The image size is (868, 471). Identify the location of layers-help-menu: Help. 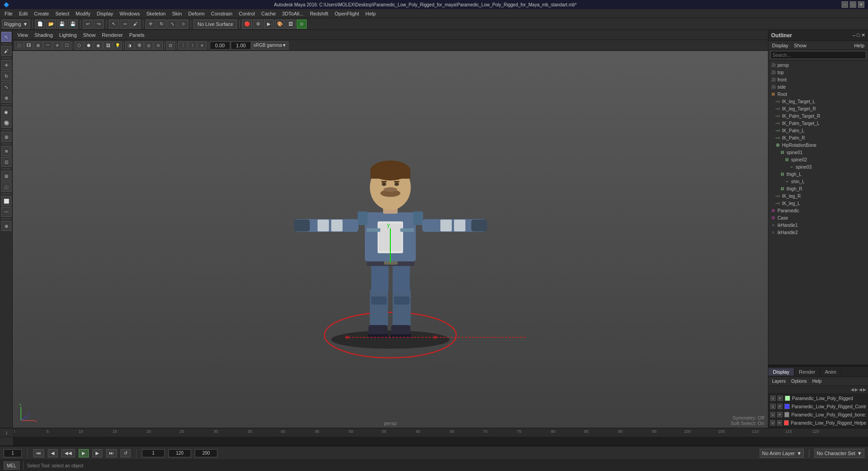
(817, 381).